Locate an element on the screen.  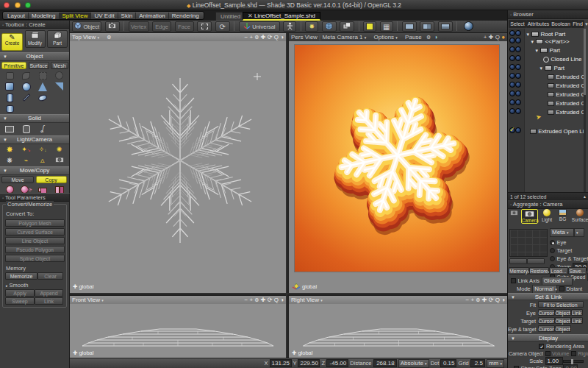
move-copy-section-header: ▼Move/Copy is located at coordinates (35, 171).